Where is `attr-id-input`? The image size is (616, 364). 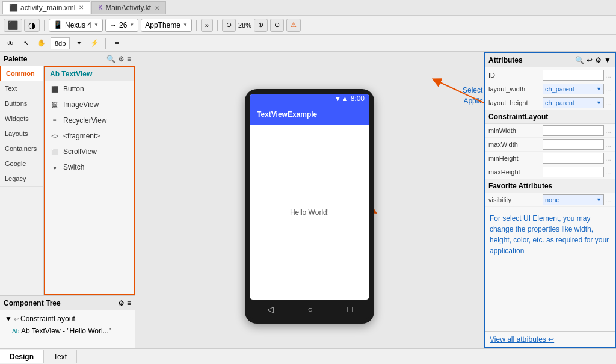
attr-id-input is located at coordinates (573, 75).